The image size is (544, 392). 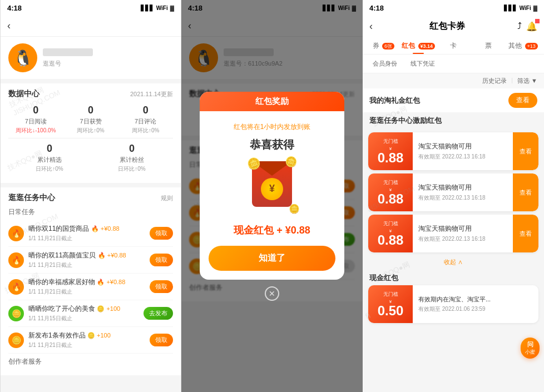 What do you see at coordinates (532, 27) in the screenshot?
I see `notification-icon: 🔔` at bounding box center [532, 27].